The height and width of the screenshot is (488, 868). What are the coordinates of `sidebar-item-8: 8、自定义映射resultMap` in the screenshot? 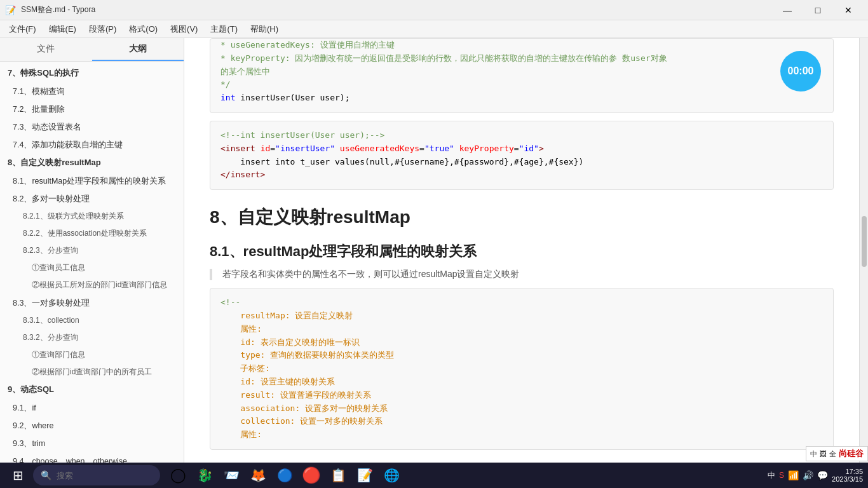 It's located at (92, 163).